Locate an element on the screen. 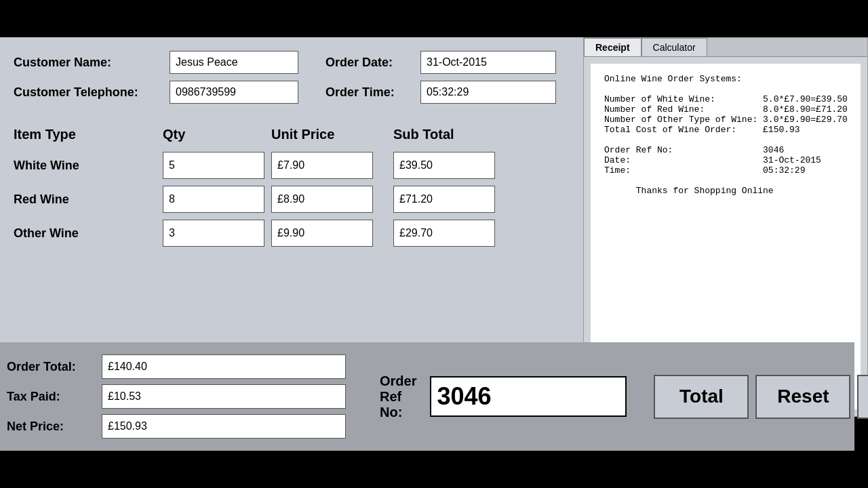 This screenshot has width=868, height=488. action-buttons: Total Reset Display Exit is located at coordinates (761, 397).